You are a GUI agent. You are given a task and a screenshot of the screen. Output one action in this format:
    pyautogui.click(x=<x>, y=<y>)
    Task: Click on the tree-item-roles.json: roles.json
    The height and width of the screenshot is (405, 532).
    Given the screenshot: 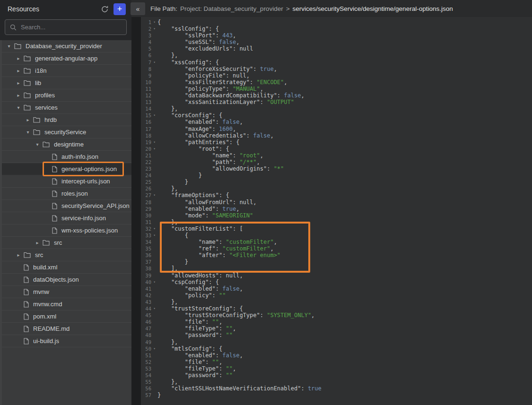 What is the action you would take?
    pyautogui.click(x=67, y=194)
    